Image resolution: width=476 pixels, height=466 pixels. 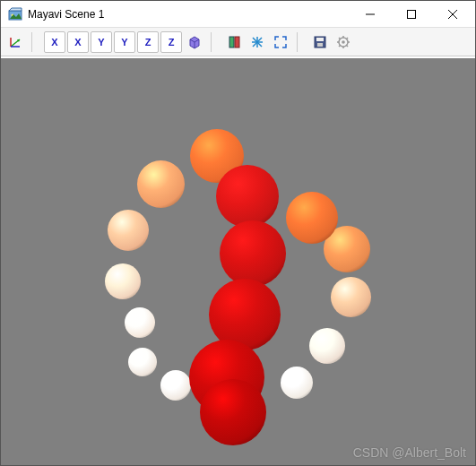 What do you see at coordinates (78, 42) in the screenshot?
I see `view-x-minus-icon: X` at bounding box center [78, 42].